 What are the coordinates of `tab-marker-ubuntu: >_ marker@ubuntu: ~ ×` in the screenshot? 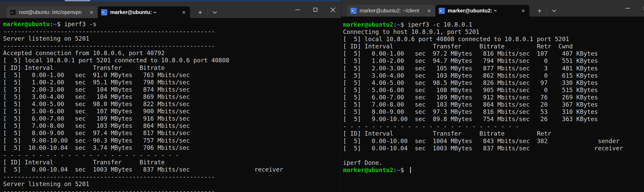 It's located at (144, 12).